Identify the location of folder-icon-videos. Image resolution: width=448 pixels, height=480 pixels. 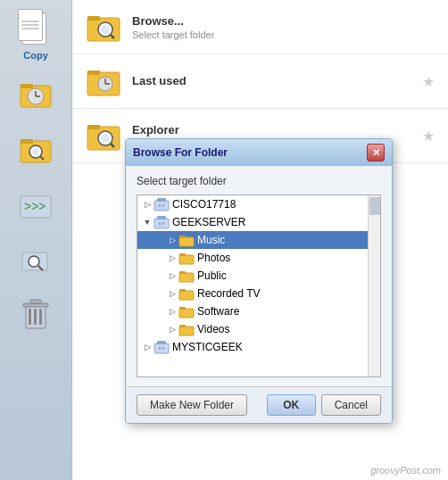
(187, 329).